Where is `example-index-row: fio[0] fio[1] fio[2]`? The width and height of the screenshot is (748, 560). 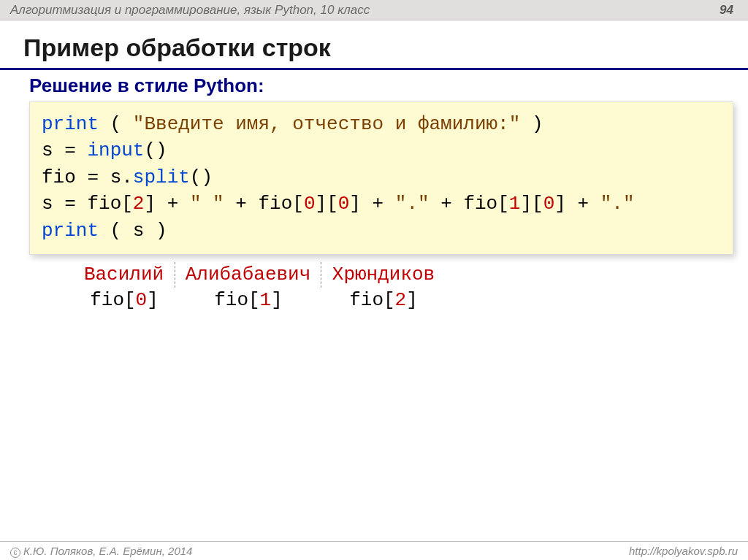
example-index-row: fio[0] fio[1] fio[2] is located at coordinates (411, 301).